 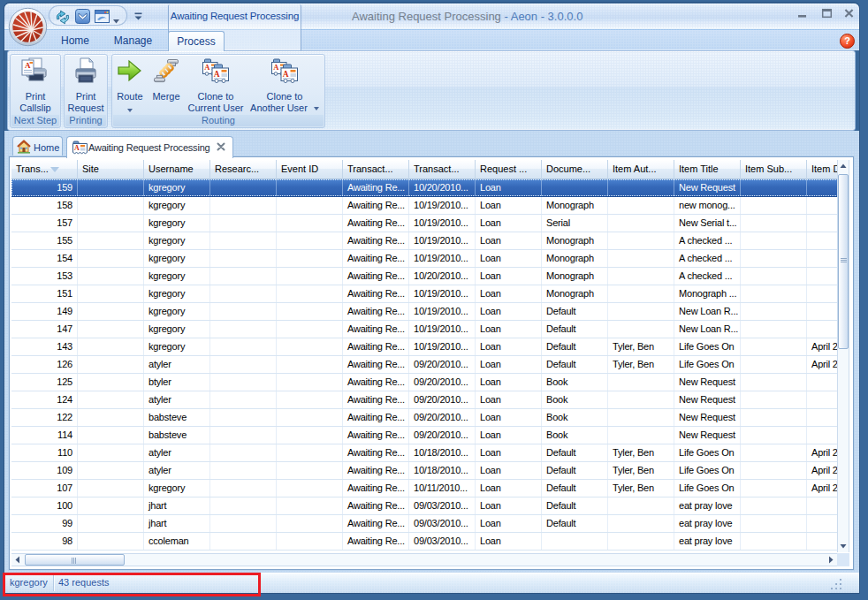 What do you see at coordinates (279, 108) in the screenshot?
I see `button-label: Another User` at bounding box center [279, 108].